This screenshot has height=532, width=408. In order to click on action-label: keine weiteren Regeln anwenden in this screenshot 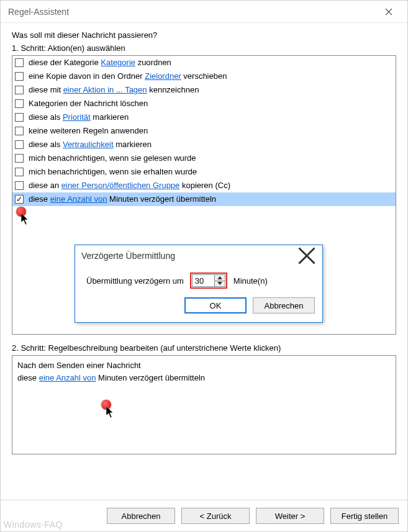, I will do `click(88, 131)`.